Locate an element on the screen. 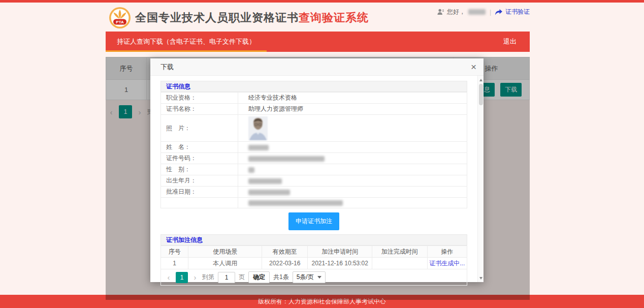  col-apply-time: 加注申请时间 is located at coordinates (340, 252).